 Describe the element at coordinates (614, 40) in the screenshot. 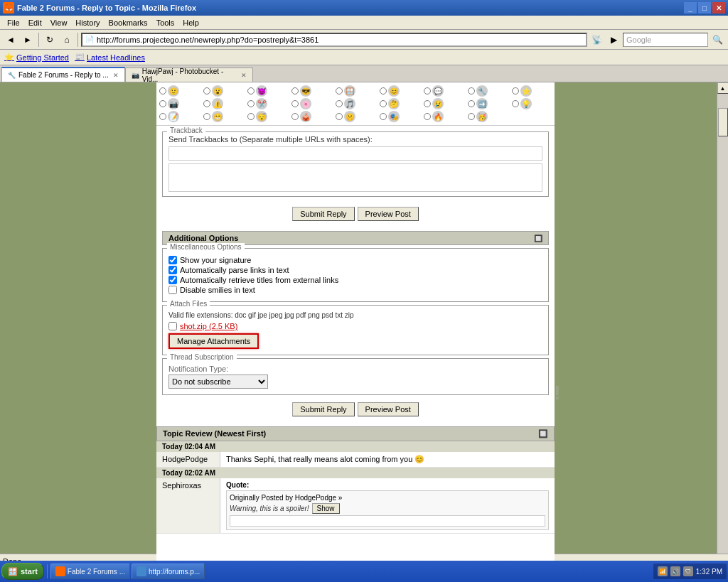

I see `play-button: ▶` at that location.